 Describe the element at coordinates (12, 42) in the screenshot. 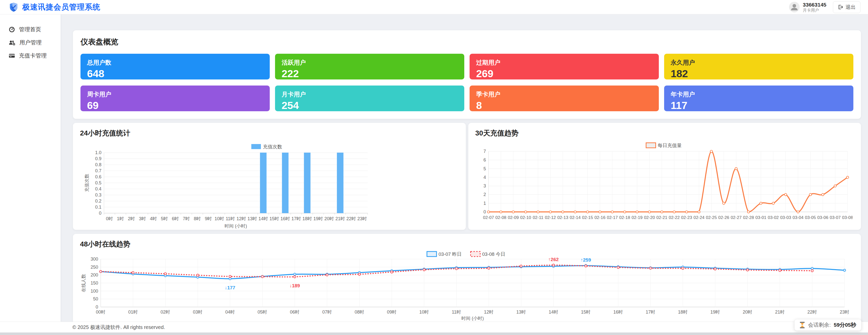

I see `users-gear-icon` at that location.